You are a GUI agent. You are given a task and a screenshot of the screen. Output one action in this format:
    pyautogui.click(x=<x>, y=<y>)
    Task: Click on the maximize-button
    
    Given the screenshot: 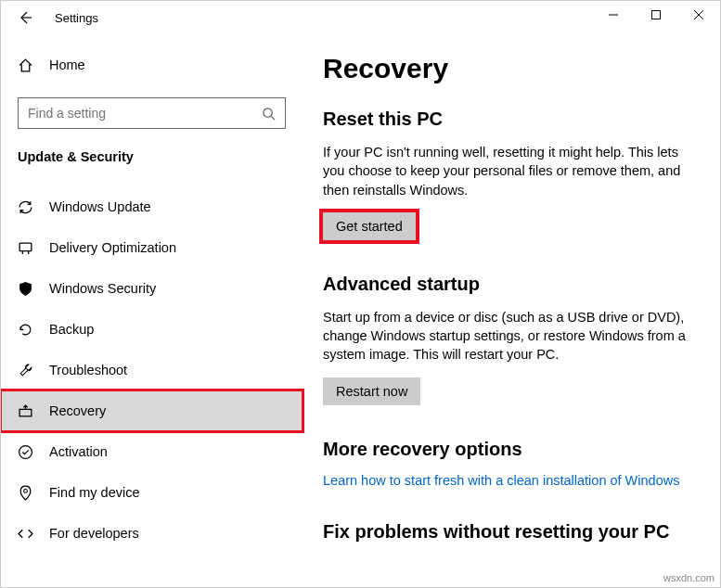 What is the action you would take?
    pyautogui.click(x=656, y=15)
    